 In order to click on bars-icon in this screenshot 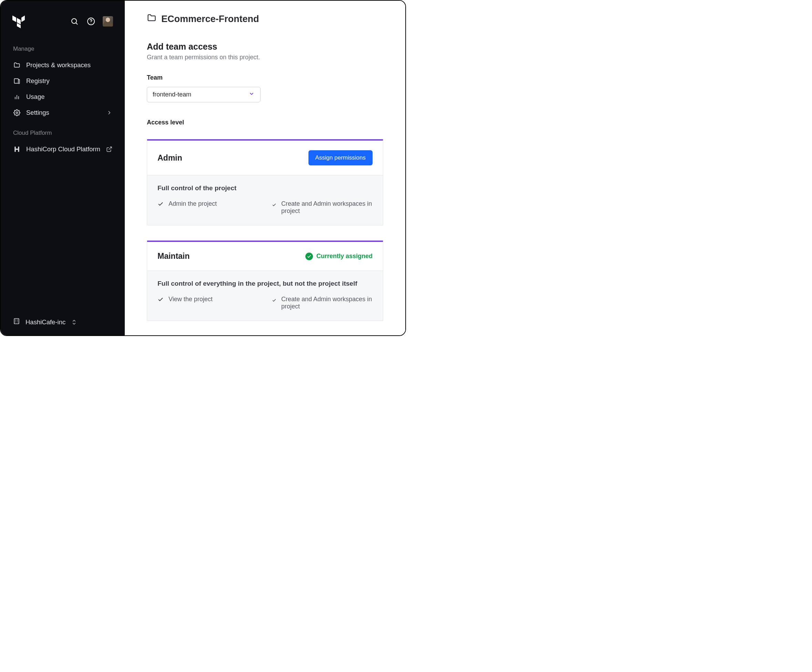, I will do `click(17, 97)`.